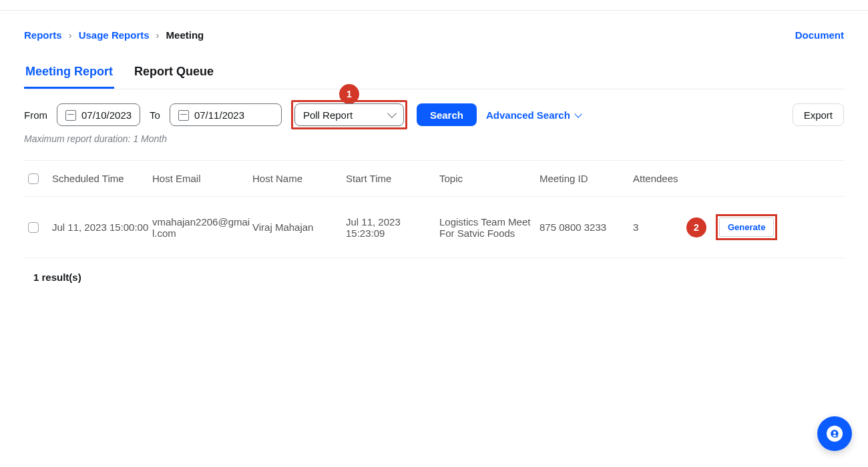 The height and width of the screenshot is (467, 868). What do you see at coordinates (102, 179) in the screenshot?
I see `col-scheduled-time: Scheduled Time` at bounding box center [102, 179].